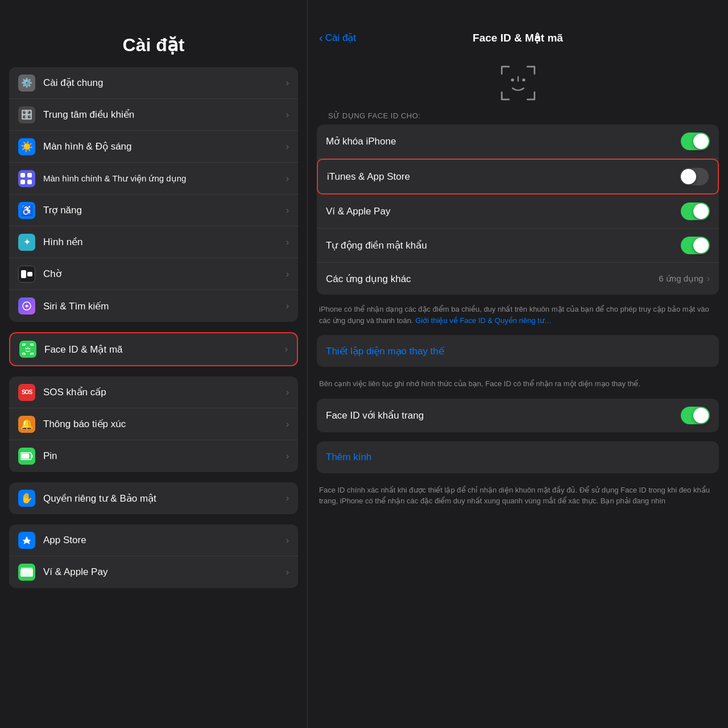 The width and height of the screenshot is (728, 728). Describe the element at coordinates (154, 424) in the screenshot. I see `settings-item-exposure: 🔔 Thông báo tiếp xúc ›` at that location.